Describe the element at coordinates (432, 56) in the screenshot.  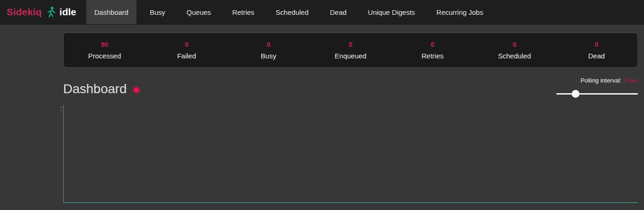
I see `stat-retries-label: Retries` at that location.